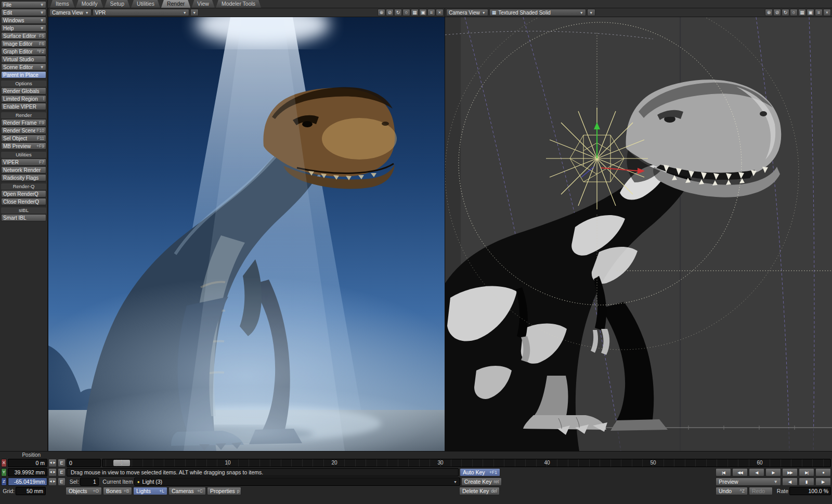 The width and height of the screenshot is (832, 504). I want to click on image-editor-button: Image EditorF6, so click(24, 44).